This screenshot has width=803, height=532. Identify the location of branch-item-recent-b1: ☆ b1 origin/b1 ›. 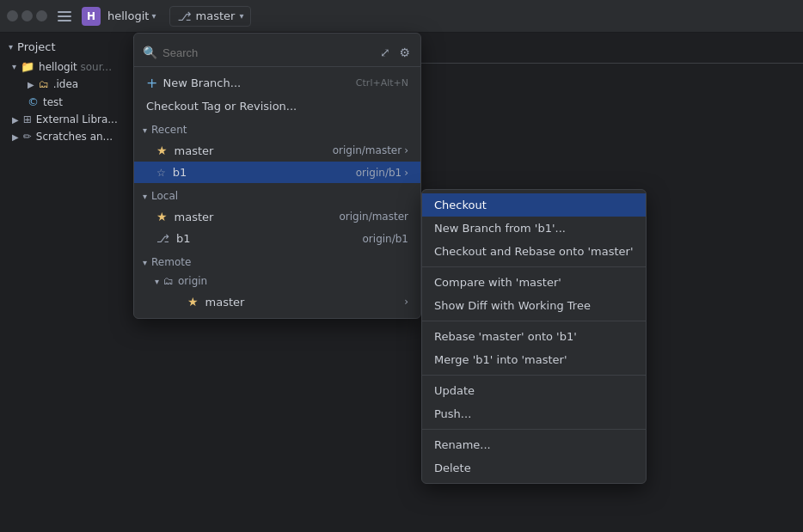
(277, 172).